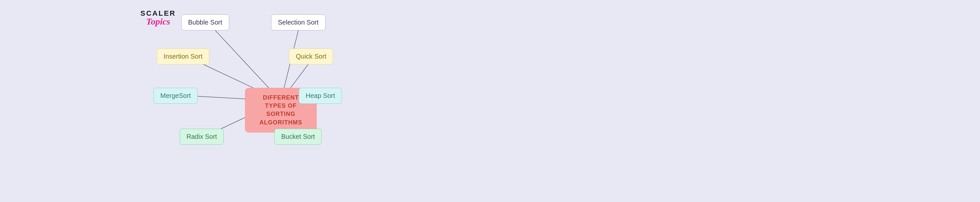 Image resolution: width=980 pixels, height=202 pixels. I want to click on merge-sort-label: MergeSort, so click(175, 95).